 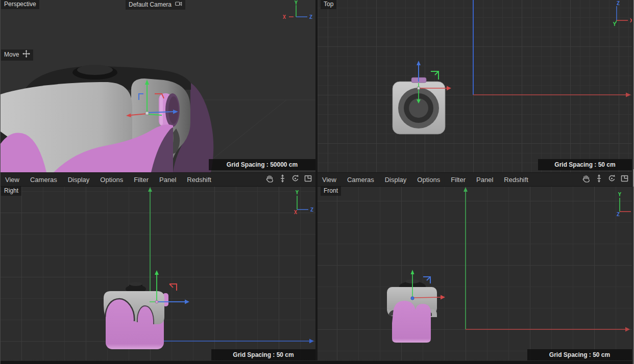 I want to click on viewport-divider, so click(x=316, y=180).